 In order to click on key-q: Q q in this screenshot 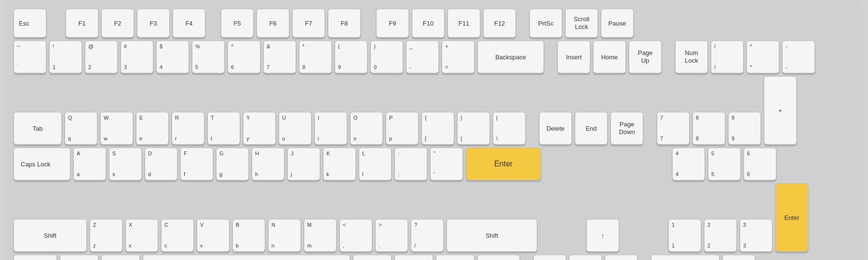, I will do `click(81, 128)`.